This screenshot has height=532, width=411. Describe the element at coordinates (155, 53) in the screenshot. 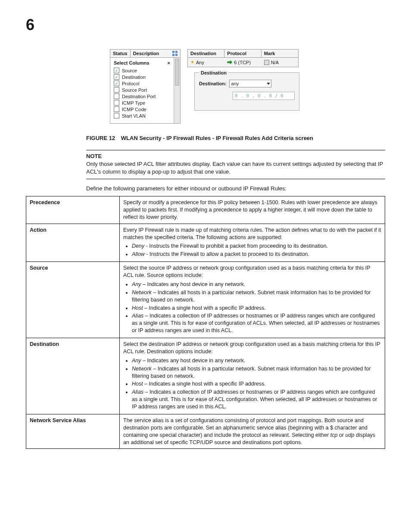

I see `col-header-description: Description` at that location.